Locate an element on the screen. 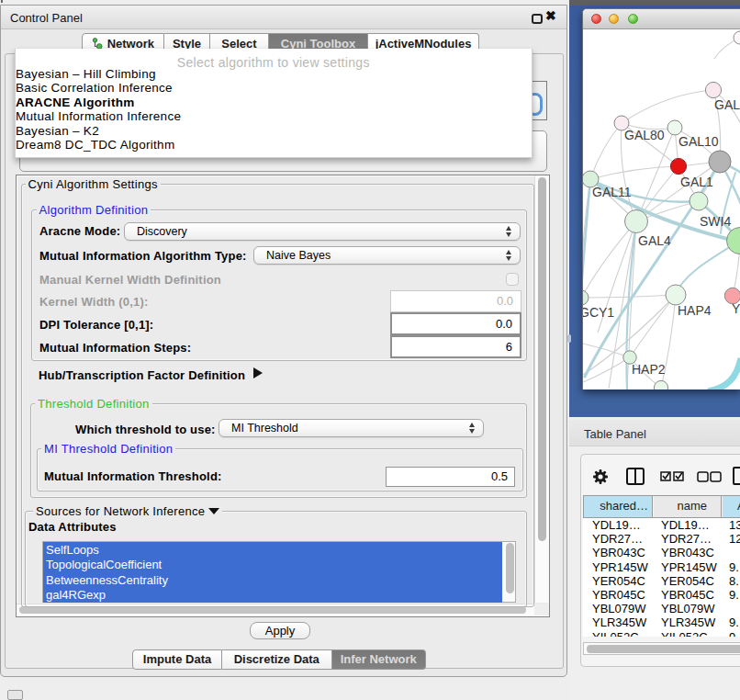  svg-text: GAL4 is located at coordinates (655, 241).